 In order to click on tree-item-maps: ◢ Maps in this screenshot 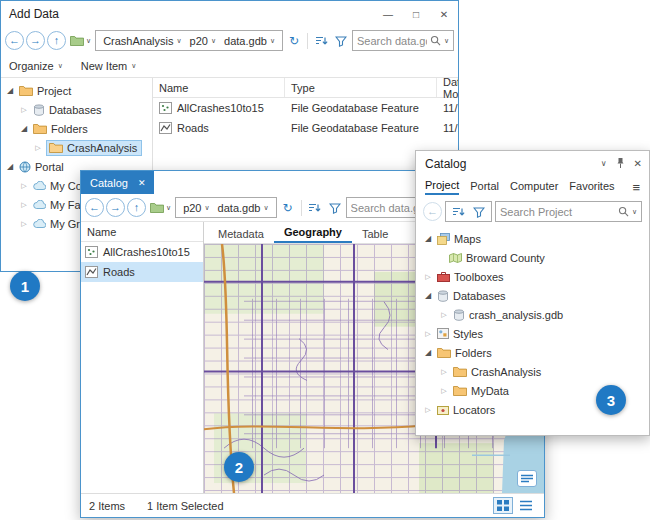, I will do `click(532, 238)`.